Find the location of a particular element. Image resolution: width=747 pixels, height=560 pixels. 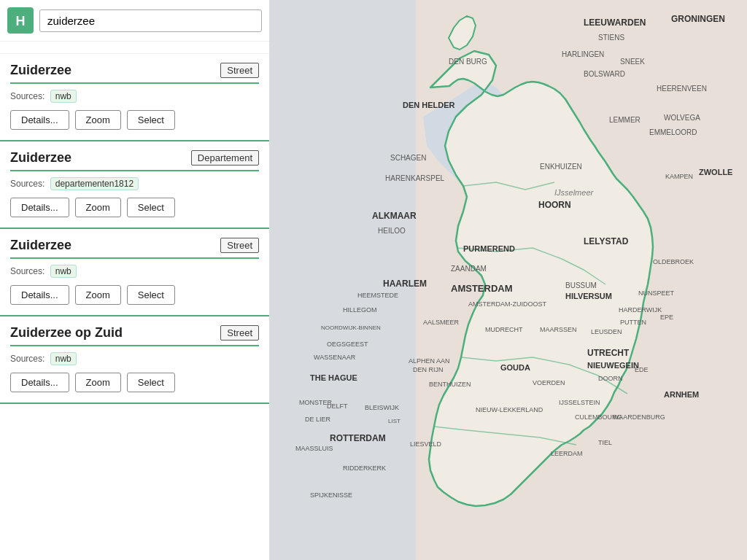

svg-text: HAARLEM is located at coordinates (405, 284).